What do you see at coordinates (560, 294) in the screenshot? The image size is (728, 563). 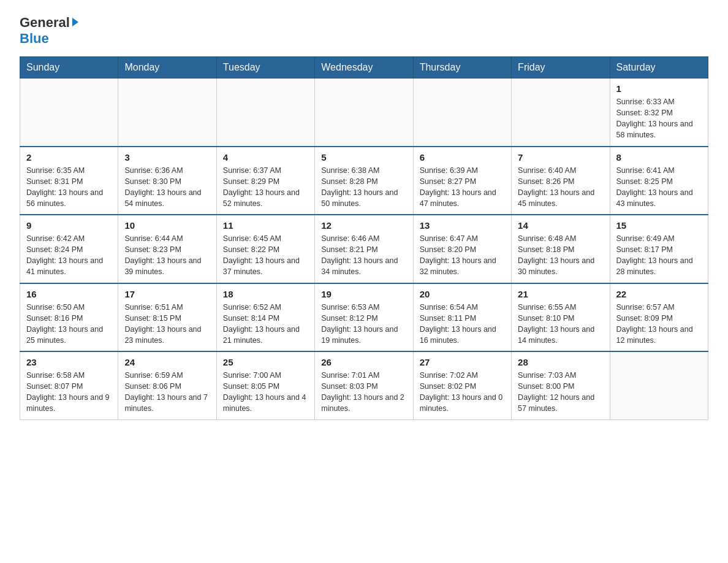 I see `day-number: 21` at bounding box center [560, 294].